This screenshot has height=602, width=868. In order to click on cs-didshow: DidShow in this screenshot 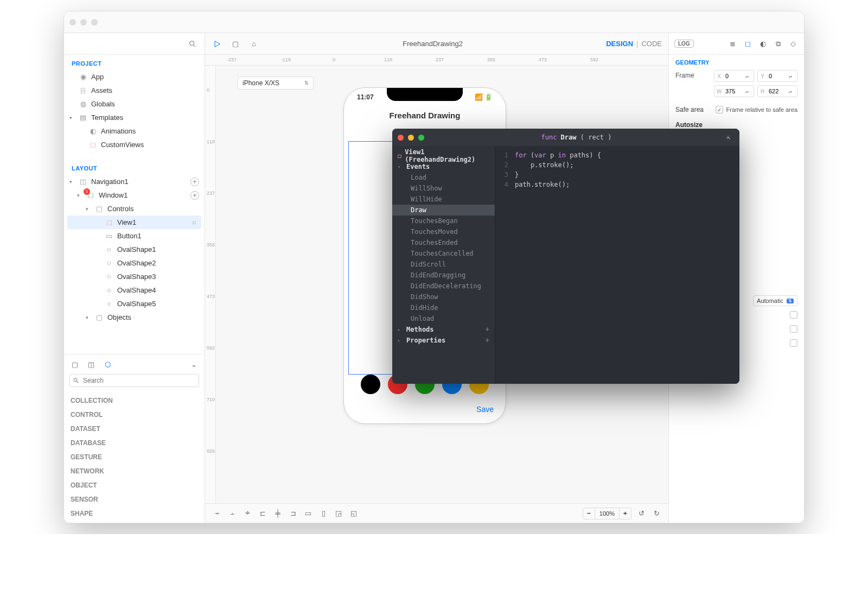, I will do `click(444, 297)`.